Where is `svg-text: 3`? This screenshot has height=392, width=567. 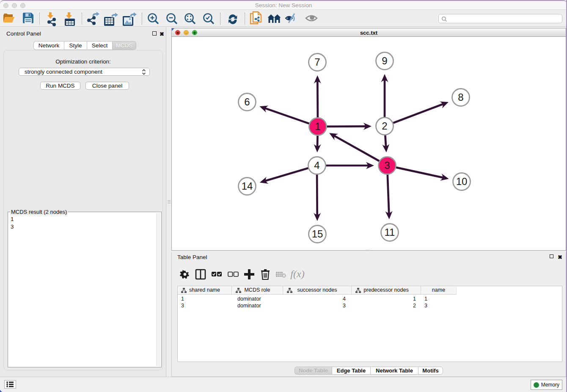
svg-text: 3 is located at coordinates (387, 165).